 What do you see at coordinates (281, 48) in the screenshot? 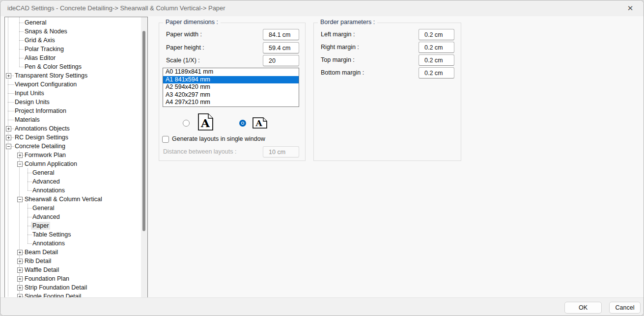
I see `paper-height-input` at bounding box center [281, 48].